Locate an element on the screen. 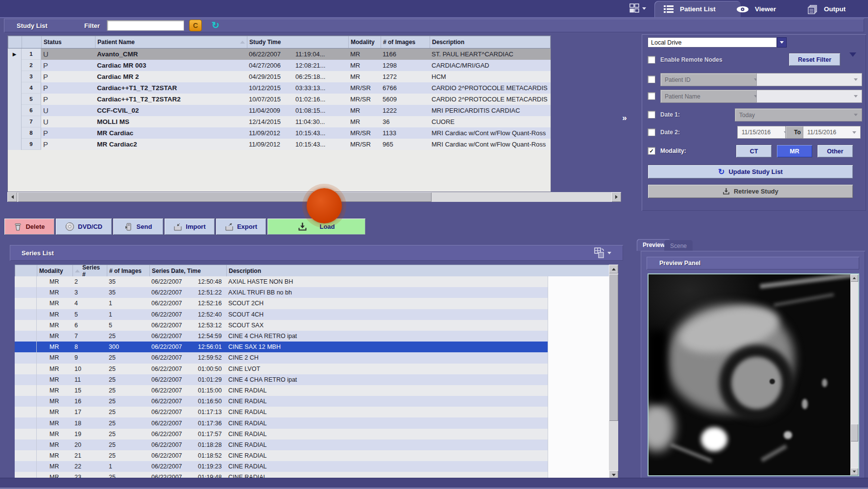 The width and height of the screenshot is (868, 489). cardiac-mri-preview-image is located at coordinates (749, 375).